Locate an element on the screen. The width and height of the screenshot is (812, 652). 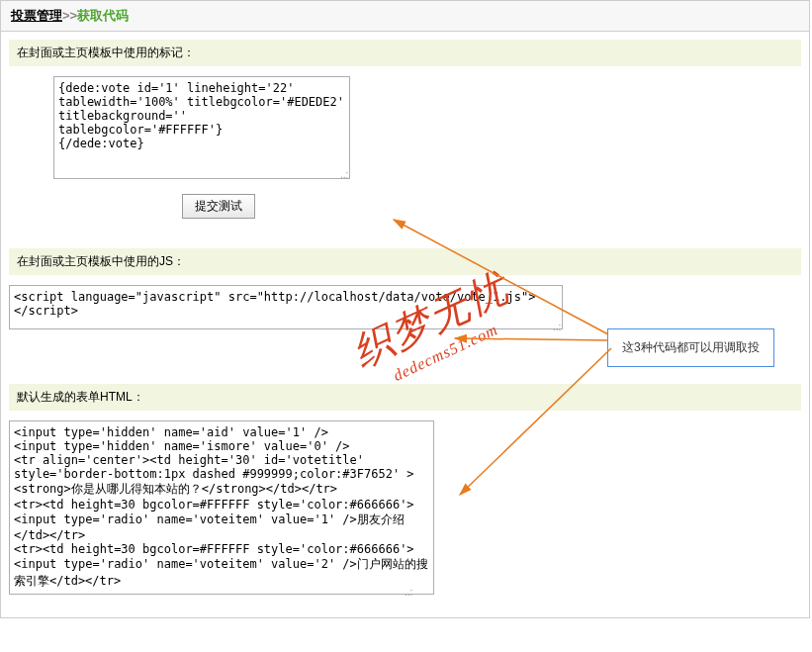
template-tag-textarea is located at coordinates (202, 128).